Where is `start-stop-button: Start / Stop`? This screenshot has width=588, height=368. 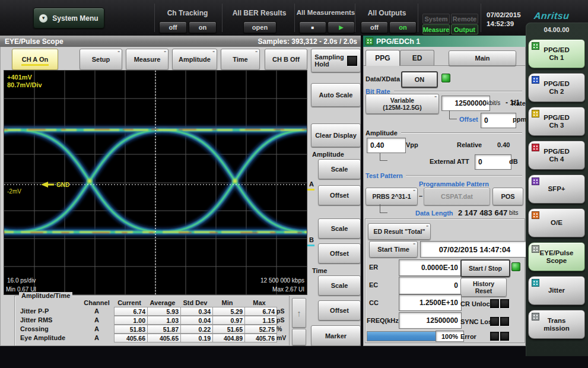 start-stop-button: Start / Stop is located at coordinates (485, 268).